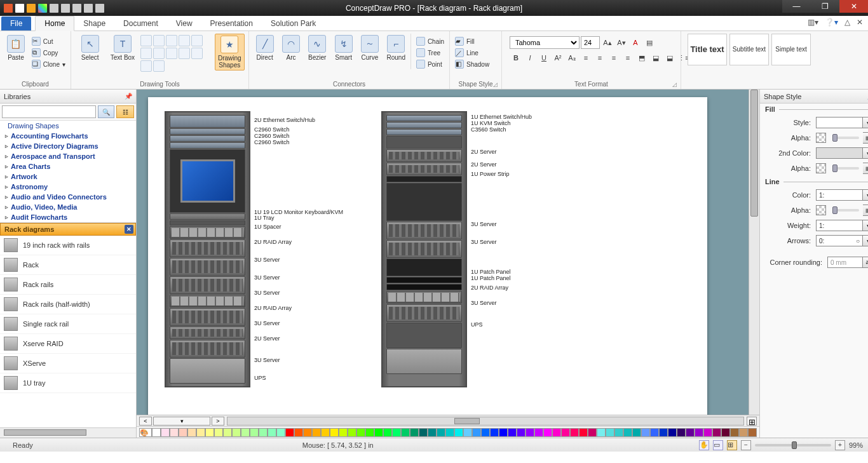  Describe the element at coordinates (675, 84) in the screenshot. I see `textformat-launcher-icon: ◿` at that location.